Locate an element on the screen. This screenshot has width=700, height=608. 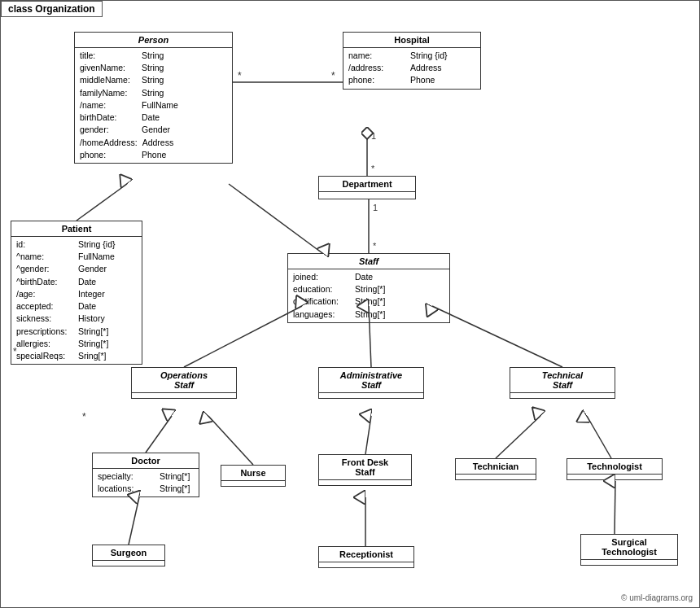
class-department: Department is located at coordinates (367, 187).